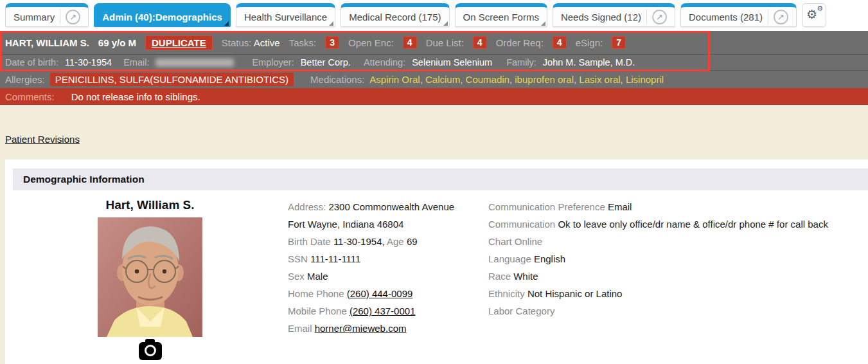 This screenshot has height=364, width=868. Describe the element at coordinates (522, 62) in the screenshot. I see `family-label: Family:` at that location.